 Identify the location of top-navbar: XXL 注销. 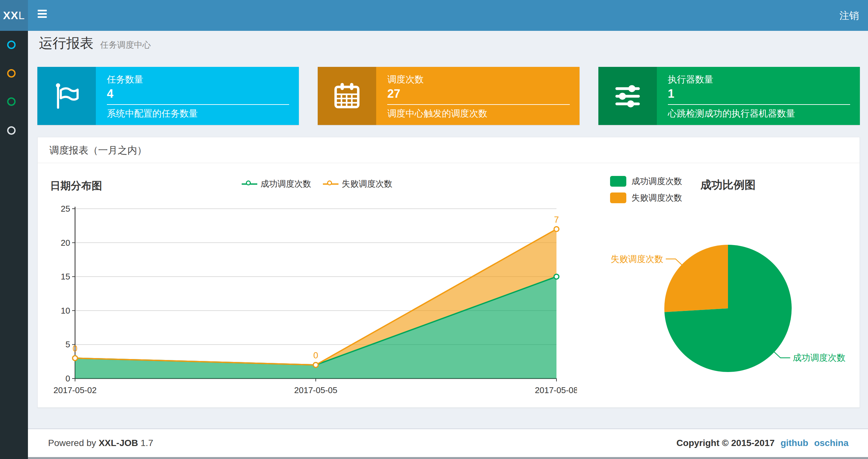
(434, 15).